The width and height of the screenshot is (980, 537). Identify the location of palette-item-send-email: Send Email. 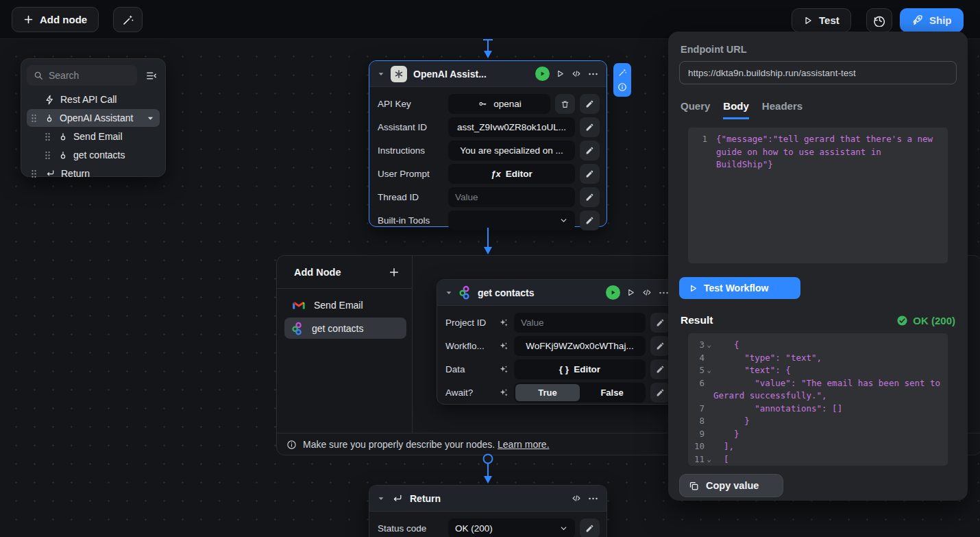
(93, 136).